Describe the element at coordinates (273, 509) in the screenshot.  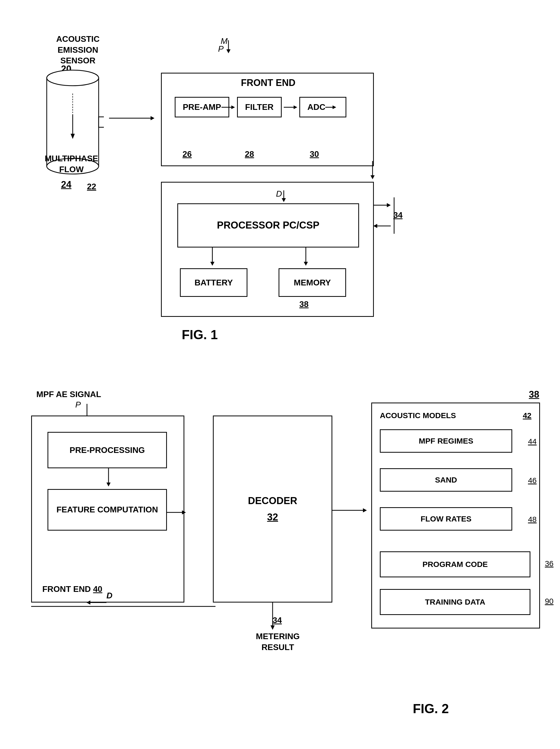
I see `decoder-box: DECODER 32` at that location.